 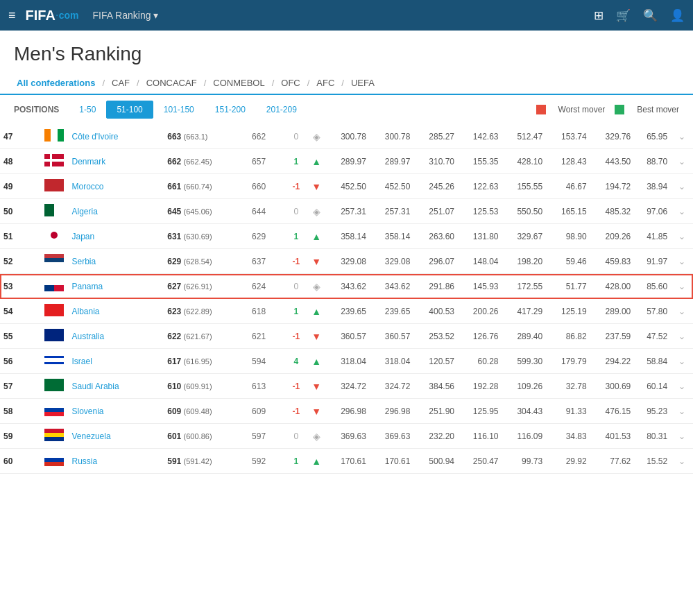 I want to click on pos-tab-101-150: 101-150, so click(x=179, y=110).